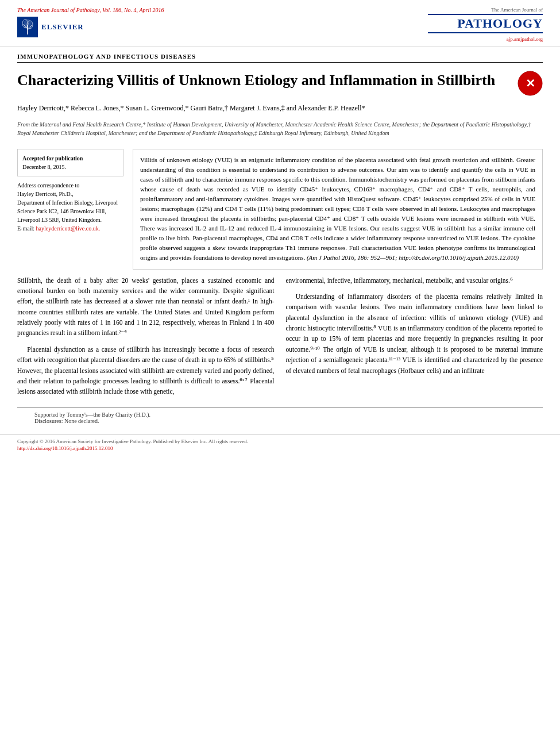 This screenshot has width=560, height=750. I want to click on body-para-right-2: Understanding of inflammatory disorders …, so click(415, 333).